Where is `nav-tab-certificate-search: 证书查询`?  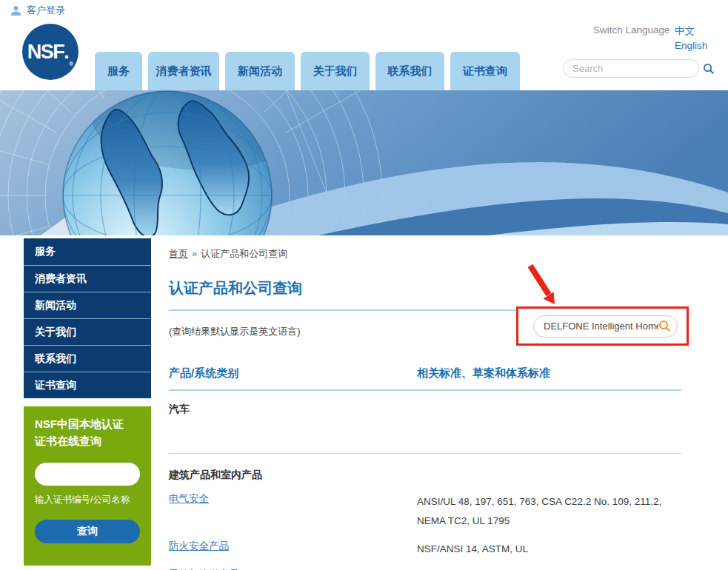
nav-tab-certificate-search: 证书查询 is located at coordinates (485, 71).